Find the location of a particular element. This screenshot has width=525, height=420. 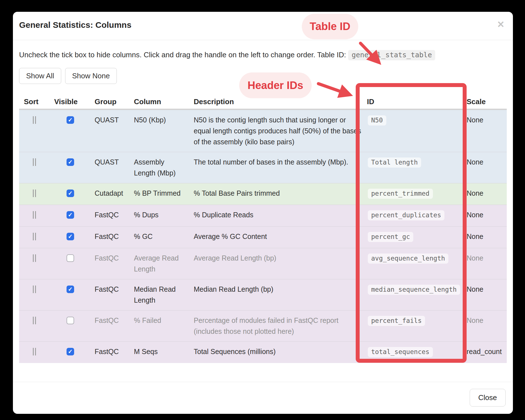

header-description: Description is located at coordinates (280, 103).